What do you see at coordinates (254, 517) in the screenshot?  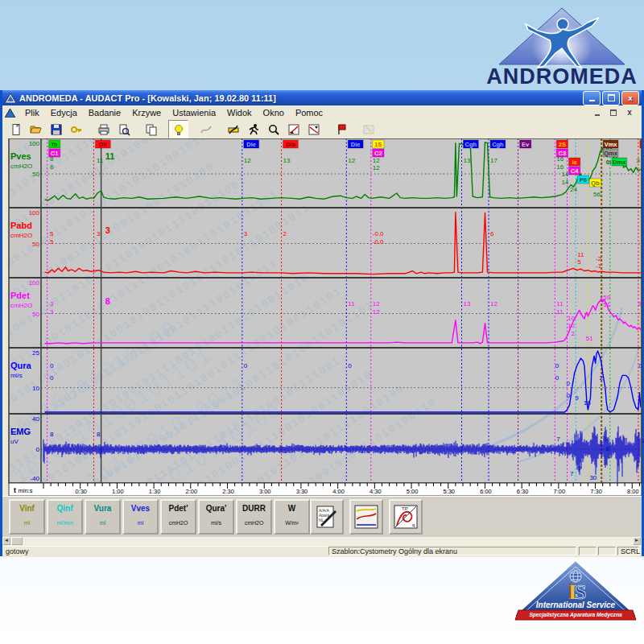 I see `channel-button-durr: DURRcmH2O` at bounding box center [254, 517].